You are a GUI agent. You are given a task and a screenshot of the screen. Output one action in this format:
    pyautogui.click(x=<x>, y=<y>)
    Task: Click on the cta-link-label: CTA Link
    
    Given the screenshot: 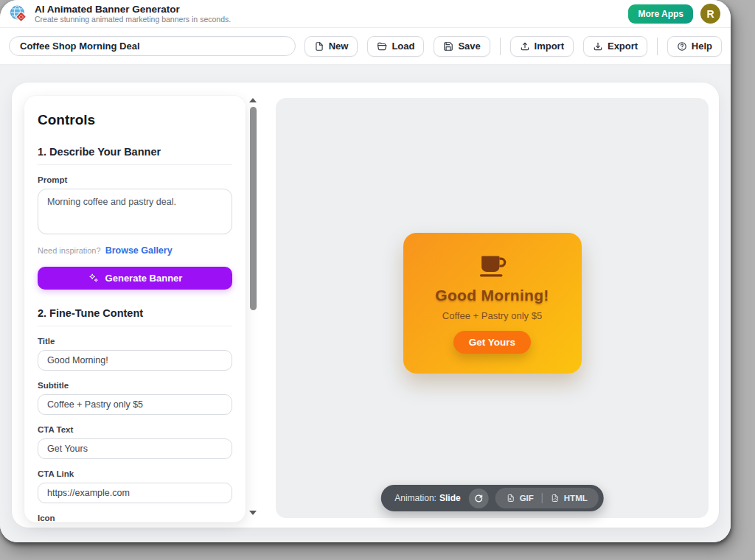 What is the action you would take?
    pyautogui.click(x=135, y=474)
    